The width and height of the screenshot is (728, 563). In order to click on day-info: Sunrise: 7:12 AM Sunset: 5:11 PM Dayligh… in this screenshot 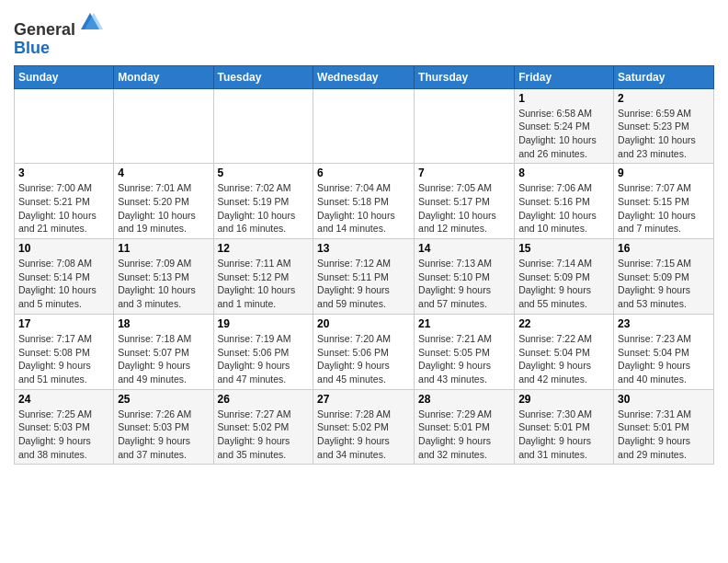, I will do `click(364, 283)`.